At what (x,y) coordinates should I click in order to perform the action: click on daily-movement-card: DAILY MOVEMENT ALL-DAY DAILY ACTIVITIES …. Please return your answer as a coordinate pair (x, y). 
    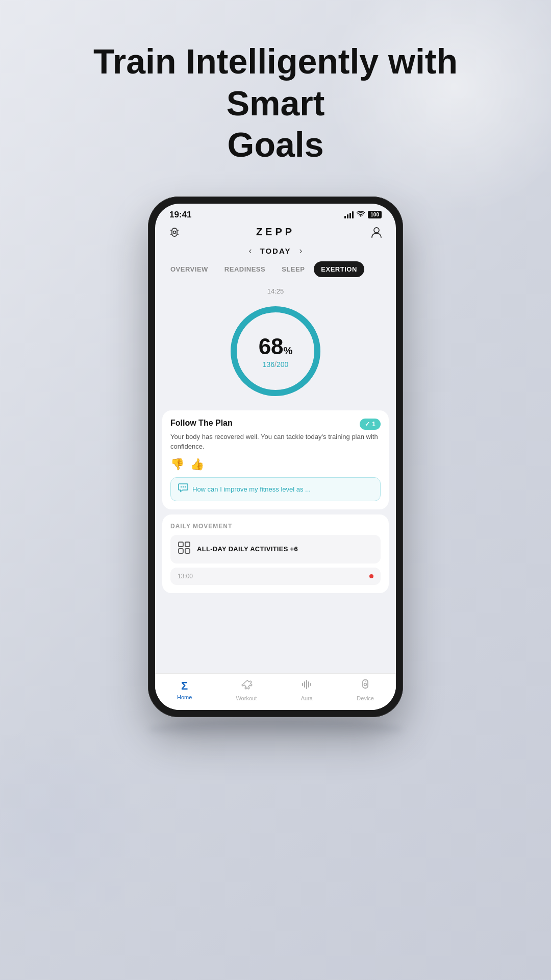
    Looking at the image, I should click on (276, 554).